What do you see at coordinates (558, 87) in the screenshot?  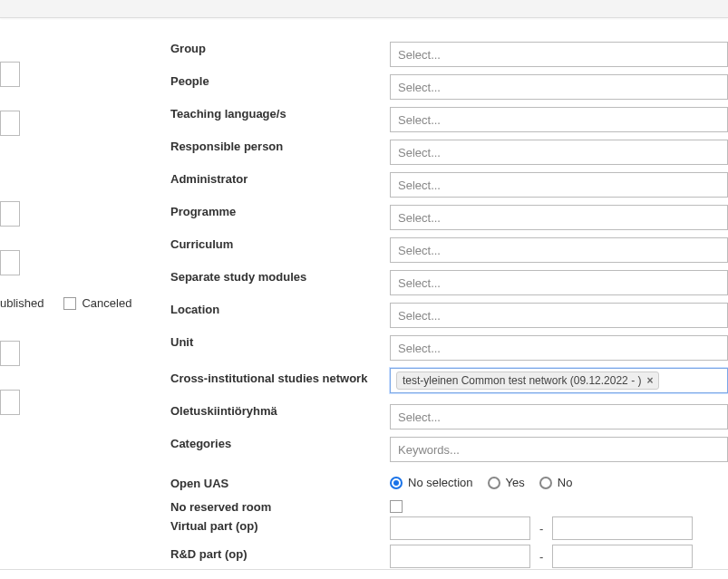 I see `people-select: Select...` at bounding box center [558, 87].